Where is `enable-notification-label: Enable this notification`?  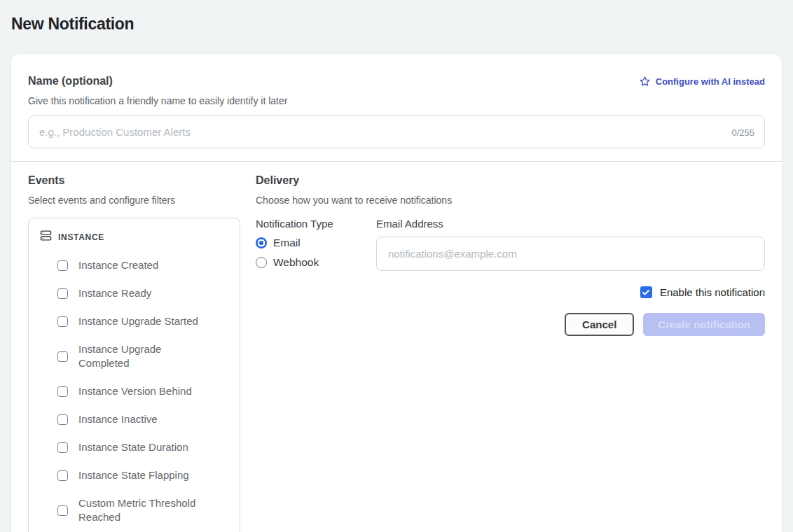 enable-notification-label: Enable this notification is located at coordinates (712, 293).